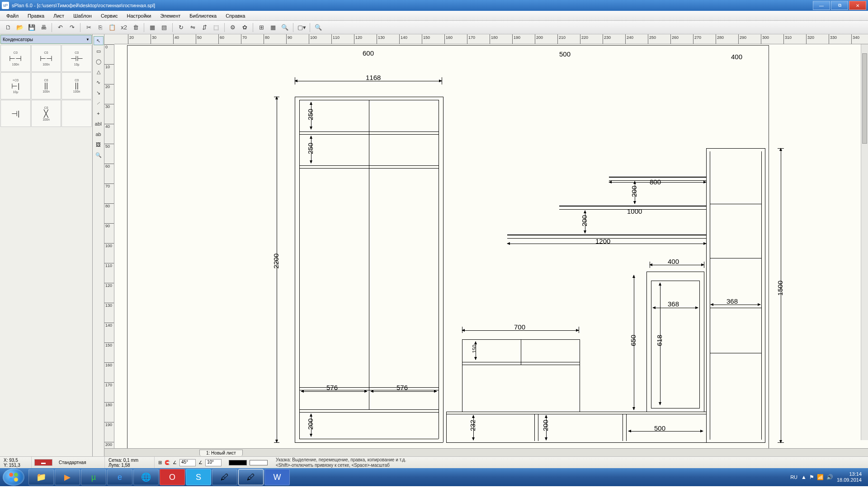 This screenshot has width=868, height=488. Describe the element at coordinates (13, 16) in the screenshot. I see `menu-Файл: Файл` at that location.